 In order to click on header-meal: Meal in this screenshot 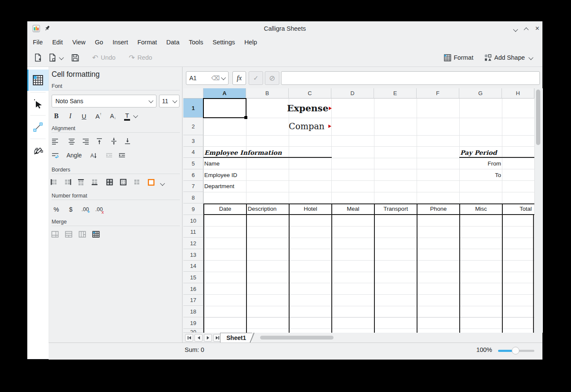, I will do `click(353, 209)`.